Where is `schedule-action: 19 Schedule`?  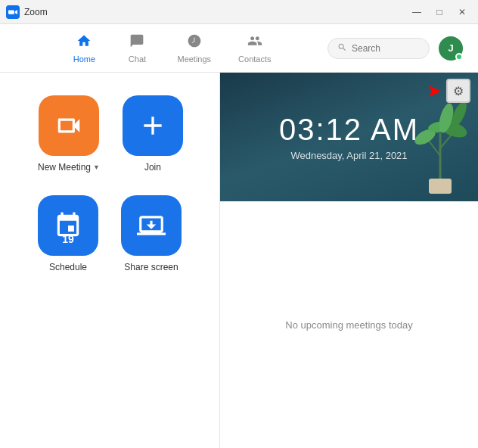 schedule-action: 19 Schedule is located at coordinates (68, 234).